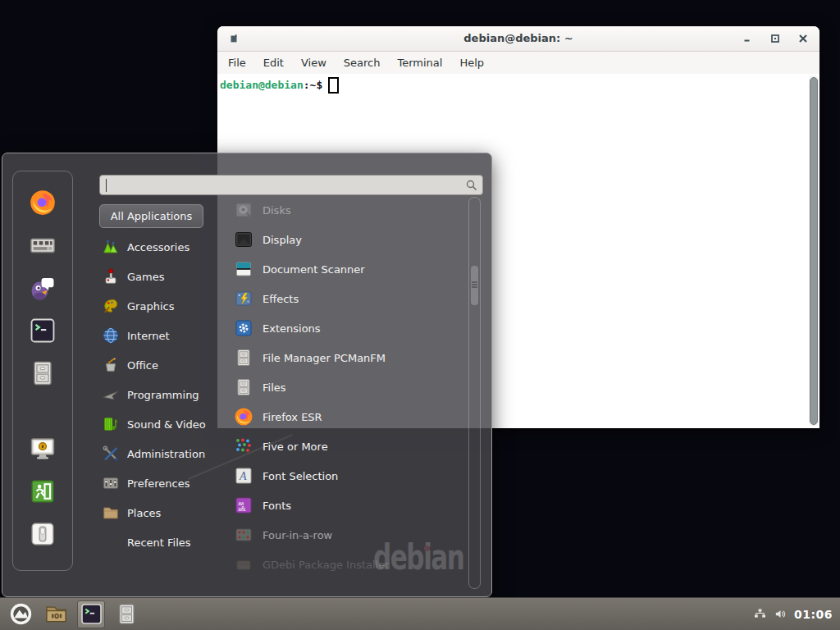  I want to click on five-or-more-icon, so click(244, 446).